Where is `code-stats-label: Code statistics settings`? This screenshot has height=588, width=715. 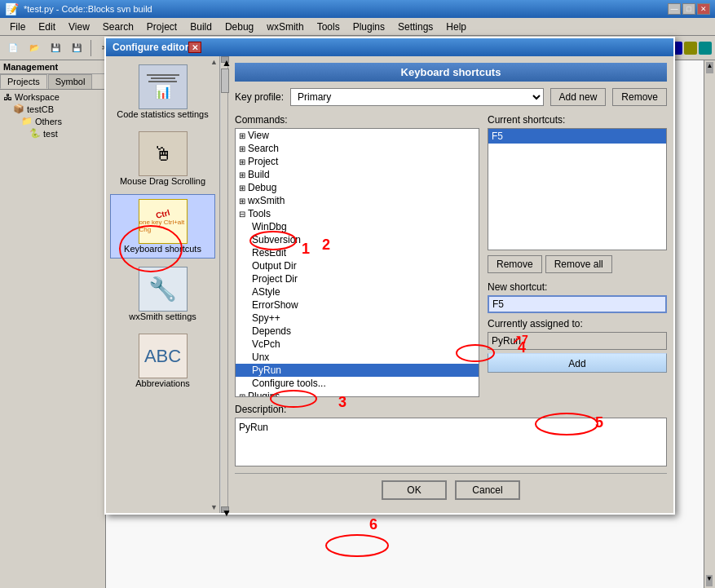 code-stats-label: Code statistics settings is located at coordinates (163, 114).